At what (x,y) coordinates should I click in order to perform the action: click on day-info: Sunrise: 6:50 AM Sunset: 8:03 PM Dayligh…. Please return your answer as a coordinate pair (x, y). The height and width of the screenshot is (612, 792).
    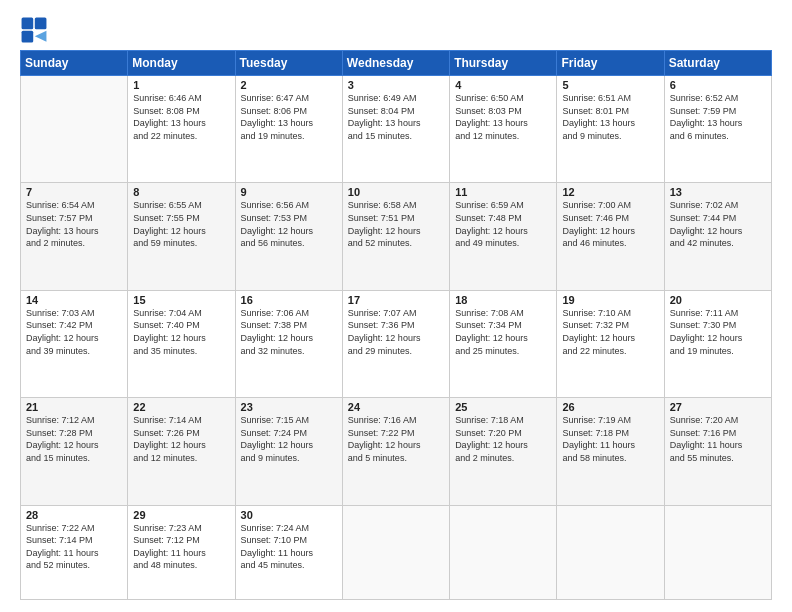
    Looking at the image, I should click on (503, 117).